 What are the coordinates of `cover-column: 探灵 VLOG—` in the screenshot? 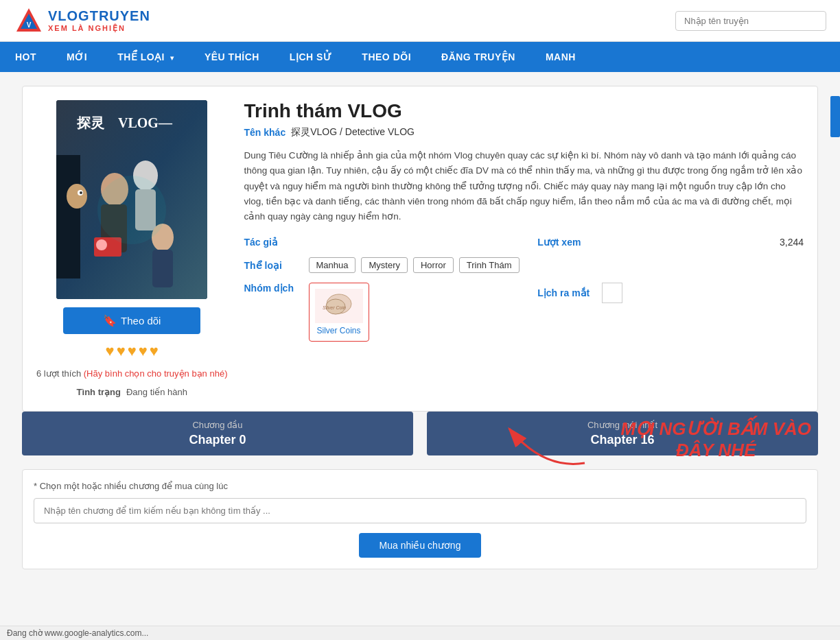 It's located at (132, 248).